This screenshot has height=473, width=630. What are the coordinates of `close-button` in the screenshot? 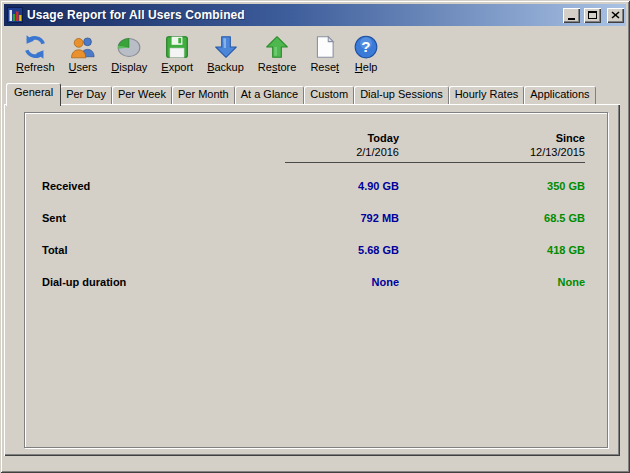 It's located at (616, 16).